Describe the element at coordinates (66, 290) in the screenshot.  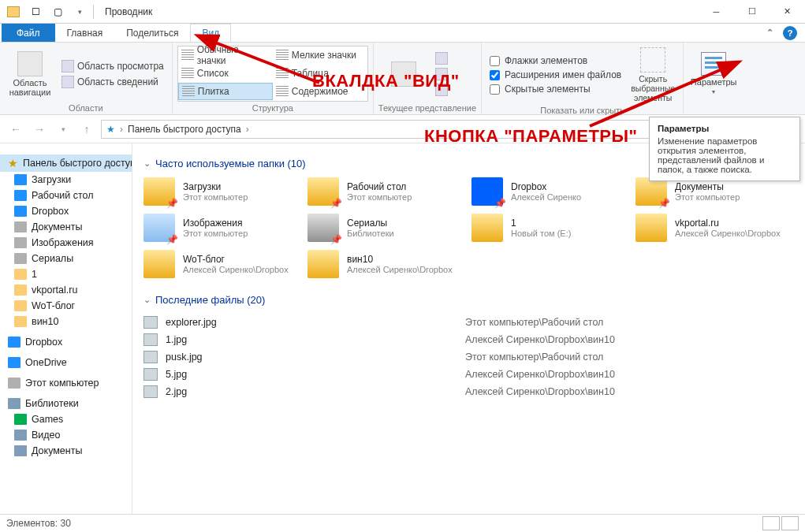
I see `tree-item: vkportal.ru` at that location.